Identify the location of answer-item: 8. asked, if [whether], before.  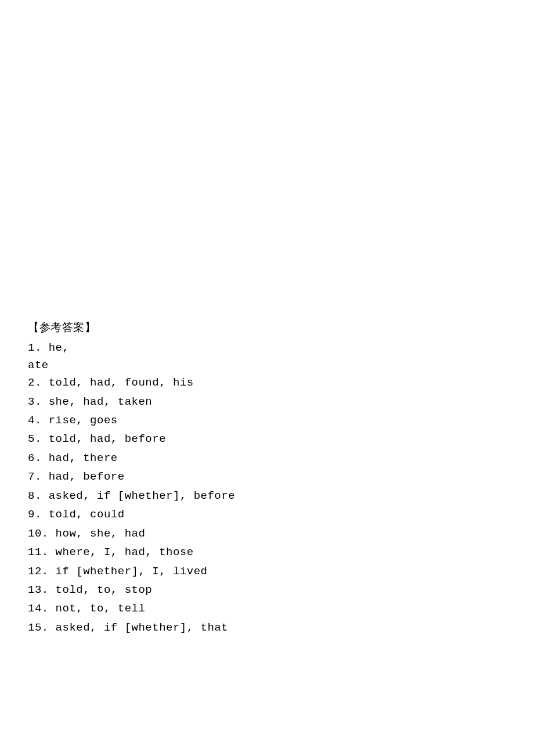
(267, 496).